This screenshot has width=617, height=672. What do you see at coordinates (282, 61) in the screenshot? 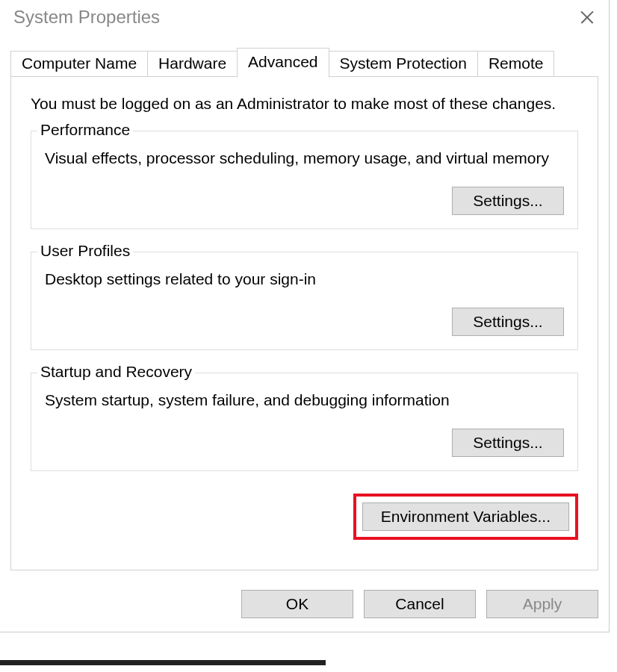
I see `tab-label: Advanced` at bounding box center [282, 61].